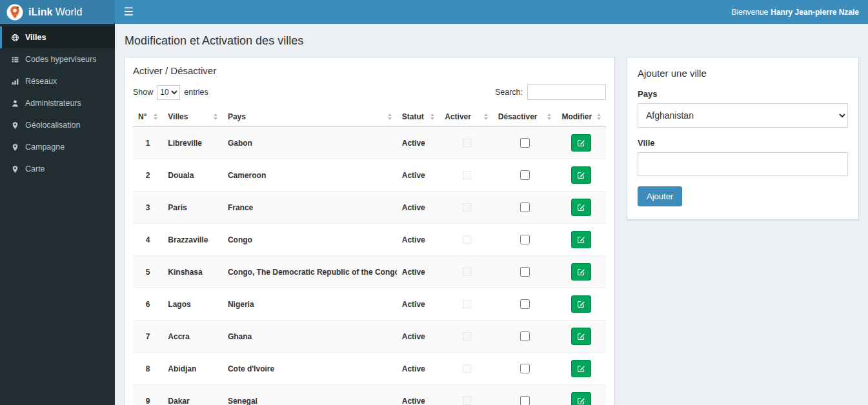 The height and width of the screenshot is (405, 868). What do you see at coordinates (57, 59) in the screenshot?
I see `sidebar-item-codes-hyperviseurs: Codes hyperviseurs` at bounding box center [57, 59].